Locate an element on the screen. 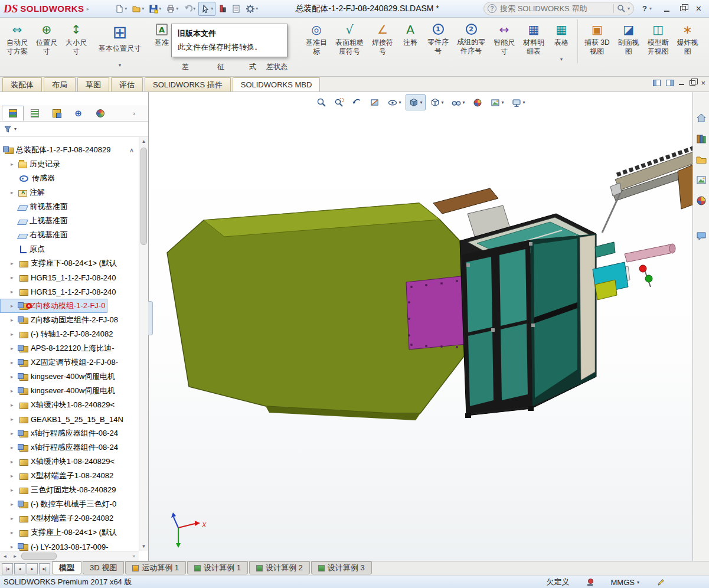 The width and height of the screenshot is (709, 588). edit-pencil-icon is located at coordinates (661, 582).